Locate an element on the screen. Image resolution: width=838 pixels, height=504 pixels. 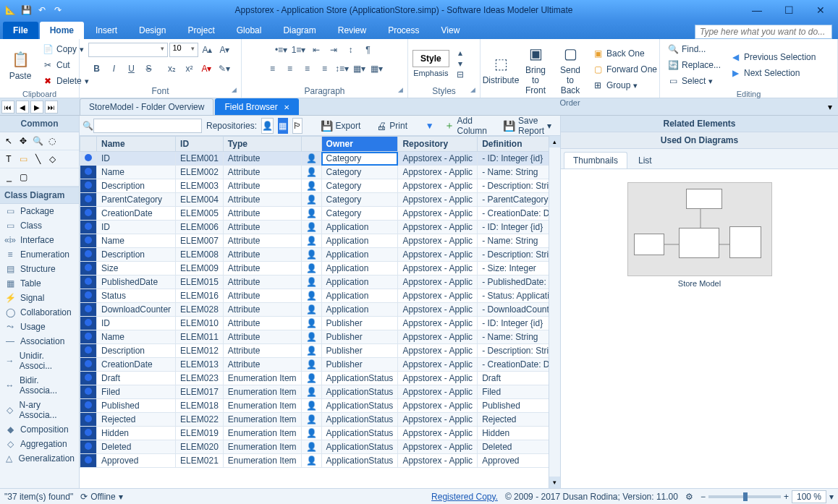
connector-tool-icon: ⎯ is located at coordinates (9, 177).